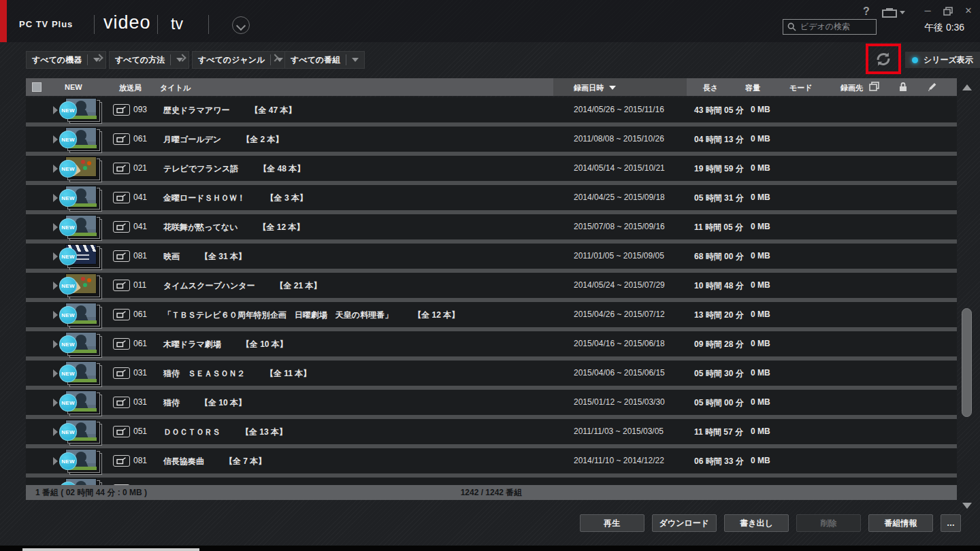 The width and height of the screenshot is (980, 551). Describe the element at coordinates (966, 363) in the screenshot. I see `scrollbar-thumb` at that location.